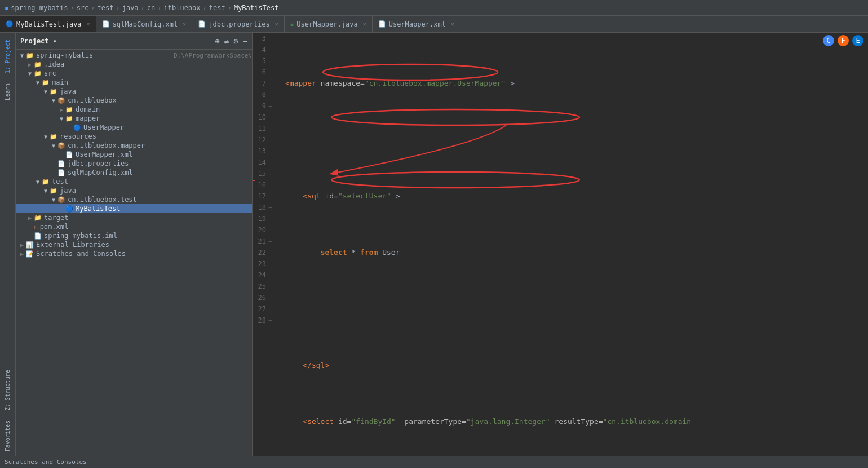 This screenshot has height=468, width=868. Describe the element at coordinates (184, 24) in the screenshot. I see `tab-close-sqlmapconfig: ✕` at that location.